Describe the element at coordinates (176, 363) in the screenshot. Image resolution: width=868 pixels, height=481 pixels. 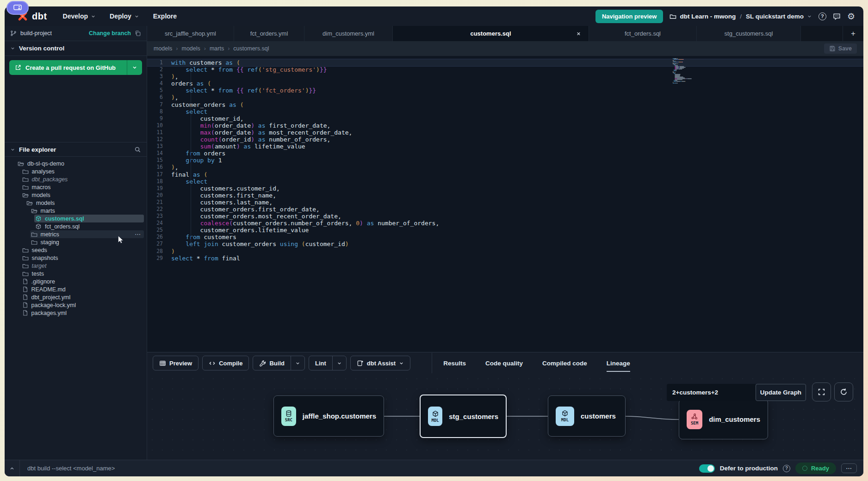
I see `preview-button: Preview` at that location.